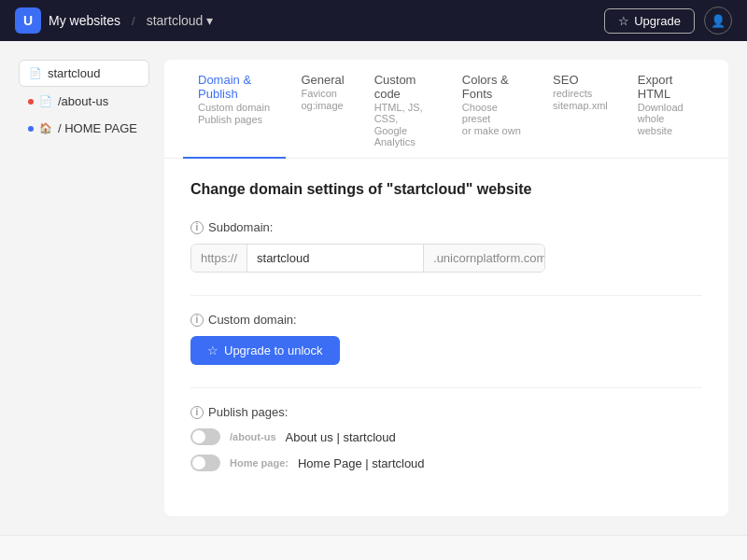 The width and height of the screenshot is (747, 560). Describe the element at coordinates (446, 295) in the screenshot. I see `divider` at that location.